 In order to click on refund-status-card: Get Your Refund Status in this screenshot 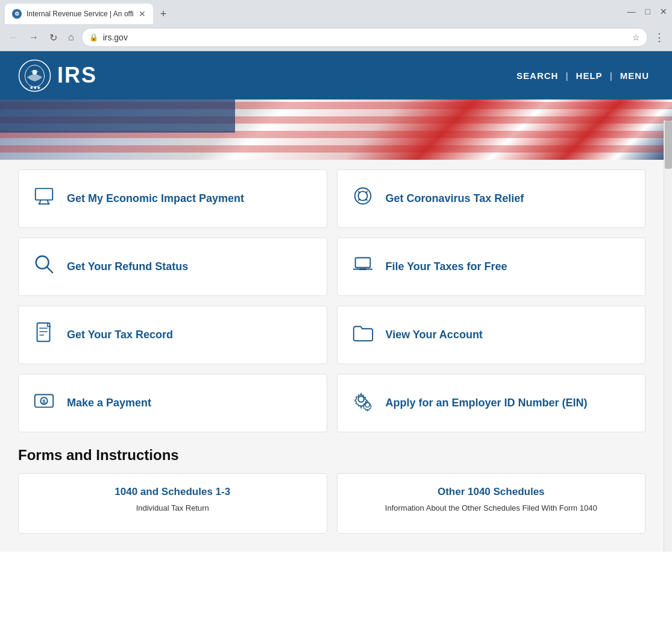, I will do `click(172, 266)`.